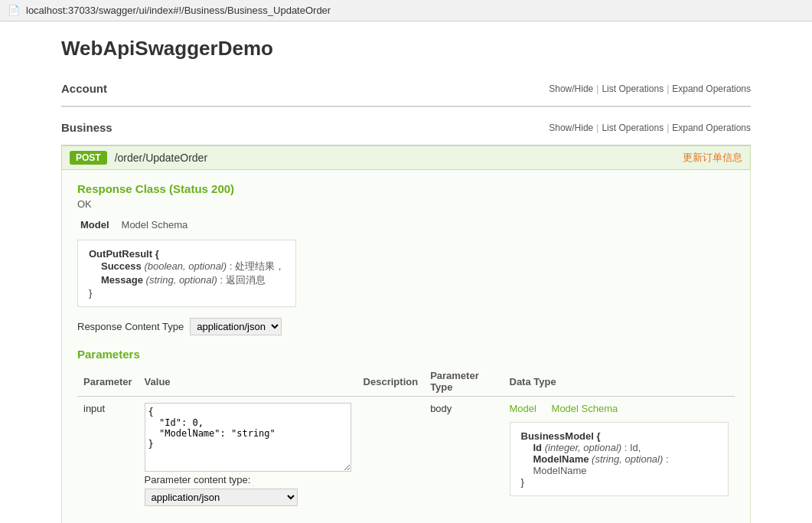 This screenshot has height=523, width=812. Describe the element at coordinates (406, 225) in the screenshot. I see `model-tabs: Model Model Schema` at that location.